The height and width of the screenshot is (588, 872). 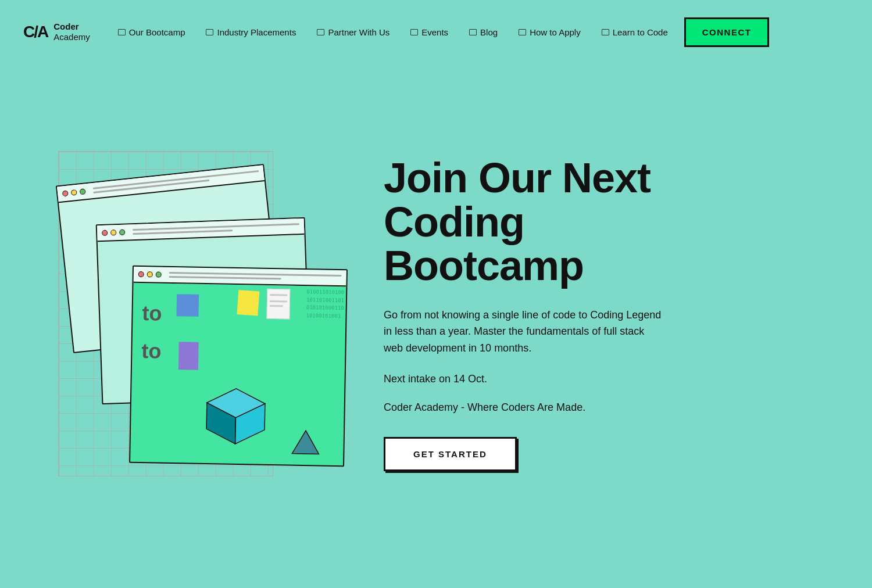 What do you see at coordinates (35, 32) in the screenshot?
I see `logo-mark: C/A` at bounding box center [35, 32].